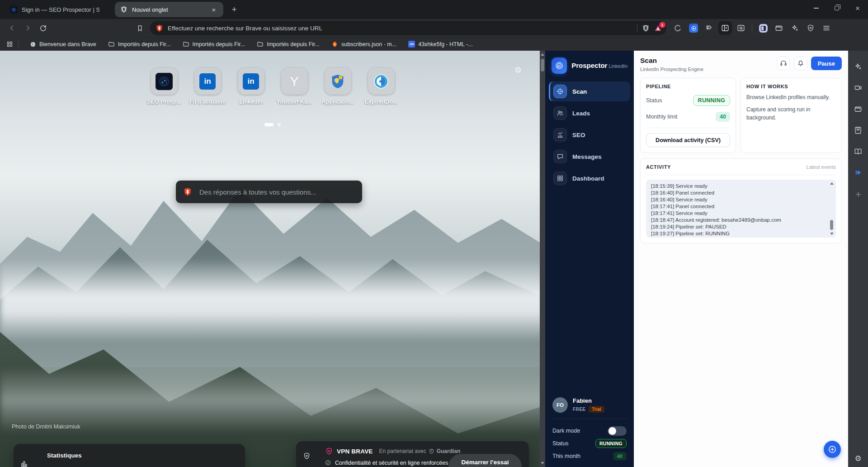  What do you see at coordinates (63, 44) in the screenshot?
I see `bookmark-item: Bienvenue dans Brave` at bounding box center [63, 44].